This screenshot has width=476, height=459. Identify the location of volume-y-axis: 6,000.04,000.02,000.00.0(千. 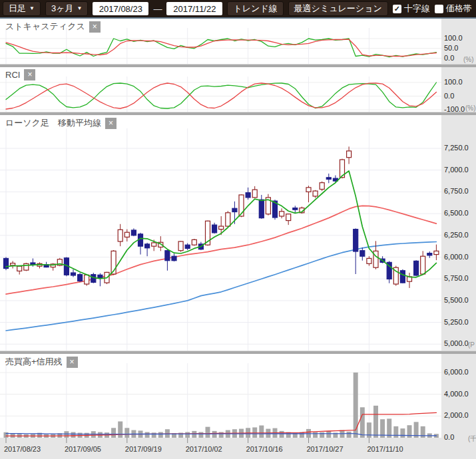
(459, 406).